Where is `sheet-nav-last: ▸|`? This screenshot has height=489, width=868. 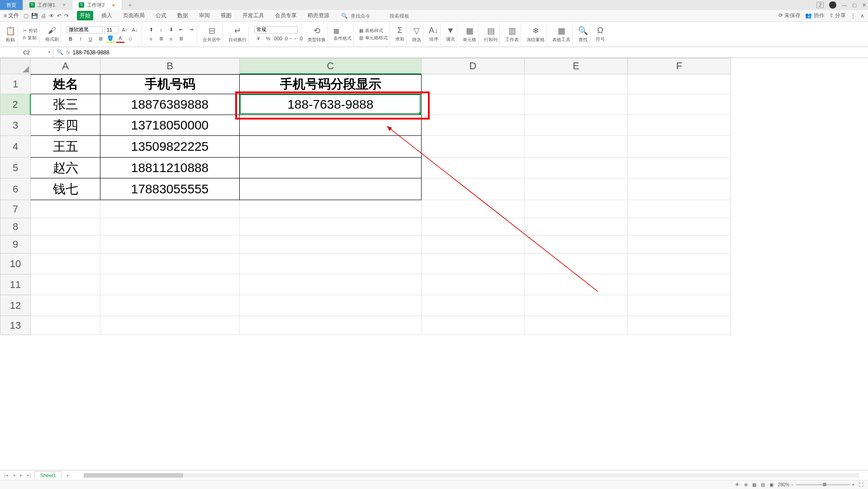
sheet-nav-last: ▸| is located at coordinates (29, 475).